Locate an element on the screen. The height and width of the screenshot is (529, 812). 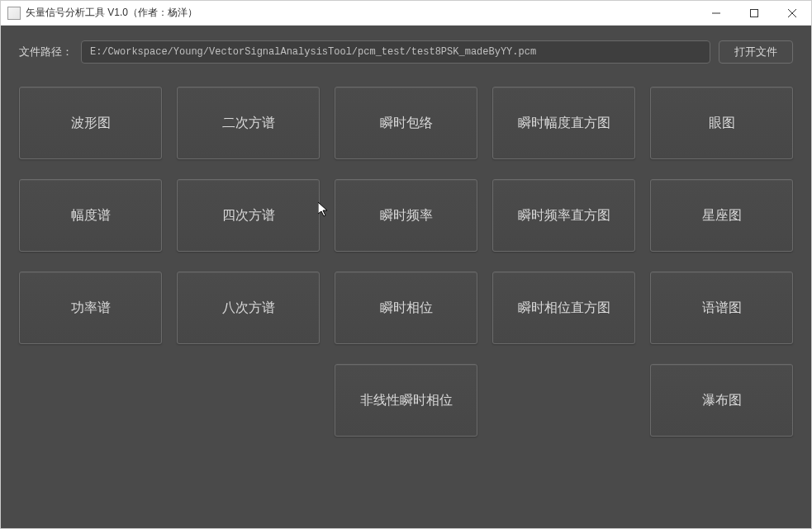
file-path-label: 文件路径： is located at coordinates (46, 52).